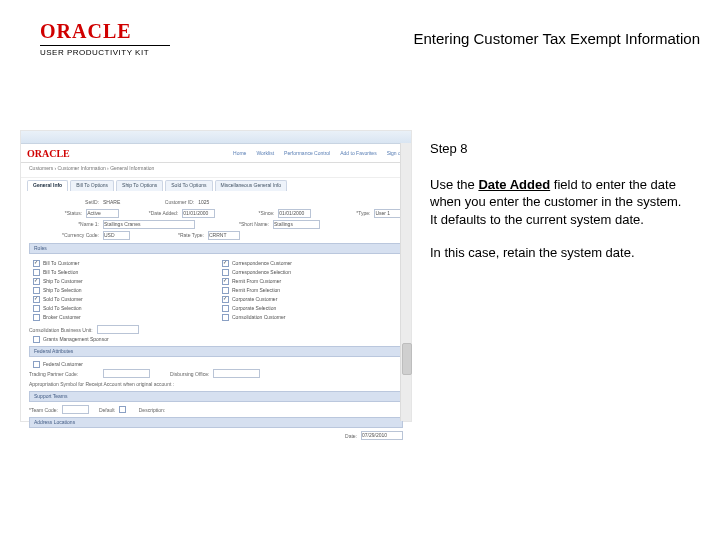 This screenshot has width=720, height=540. What do you see at coordinates (216, 154) in the screenshot?
I see `app-topbar: ORACLE Home Worklist Performance Control…` at bounding box center [216, 154].